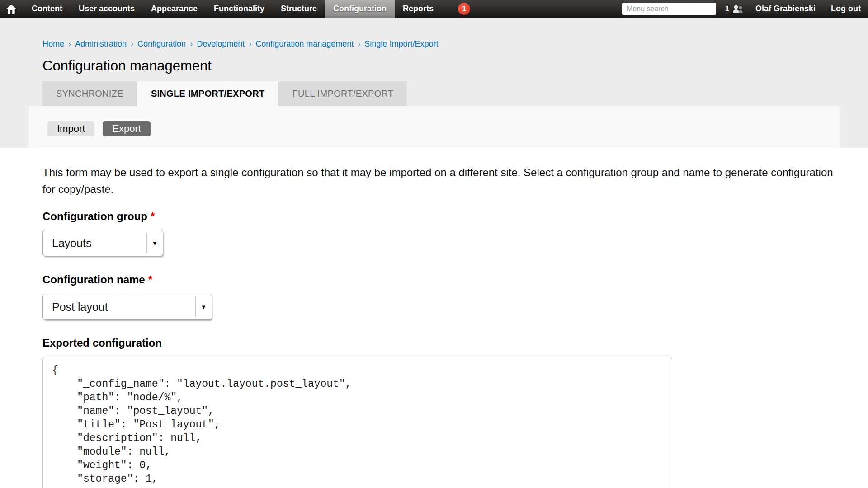  Describe the element at coordinates (846, 9) in the screenshot. I see `logout-link: Log out` at that location.